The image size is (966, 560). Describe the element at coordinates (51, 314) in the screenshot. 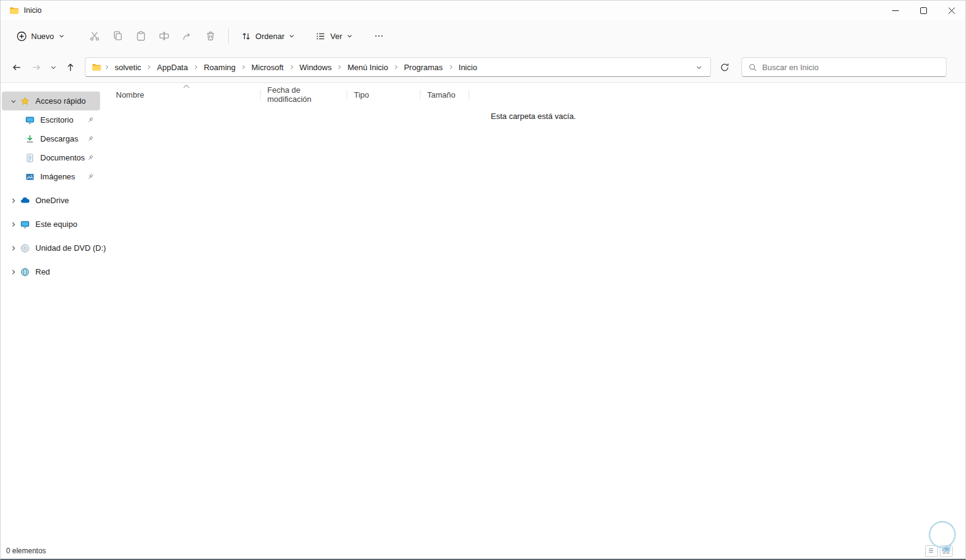

I see `navigation-pane: Acceso rápido Escritorio Descargas Docum…` at that location.